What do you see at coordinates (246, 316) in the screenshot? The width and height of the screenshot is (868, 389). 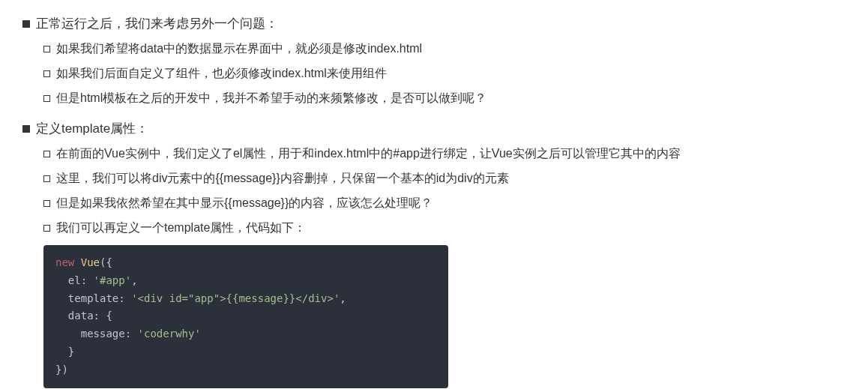 I see `code-line: data: {` at bounding box center [246, 316].